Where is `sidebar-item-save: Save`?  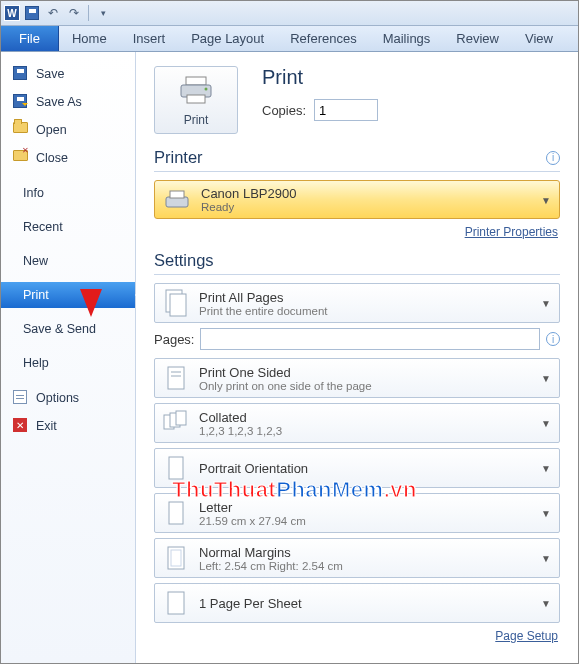
sidebar-item-save: Save is located at coordinates (68, 74).